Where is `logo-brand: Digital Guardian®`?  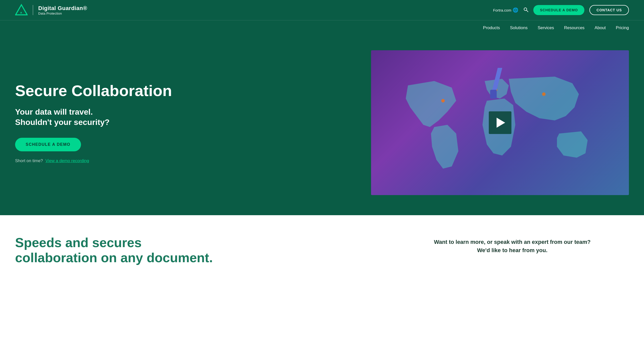
logo-brand: Digital Guardian® is located at coordinates (63, 8).